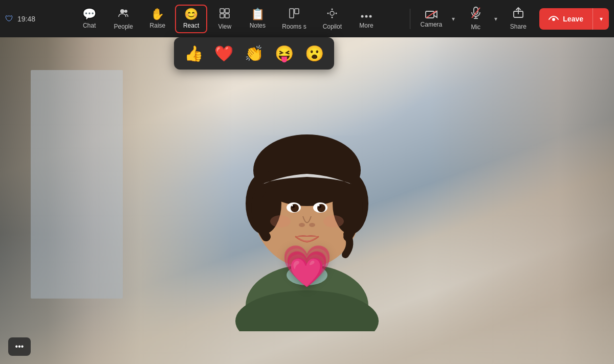  Describe the element at coordinates (224, 53) in the screenshot. I see `emoji-heart: ❤️` at that location.